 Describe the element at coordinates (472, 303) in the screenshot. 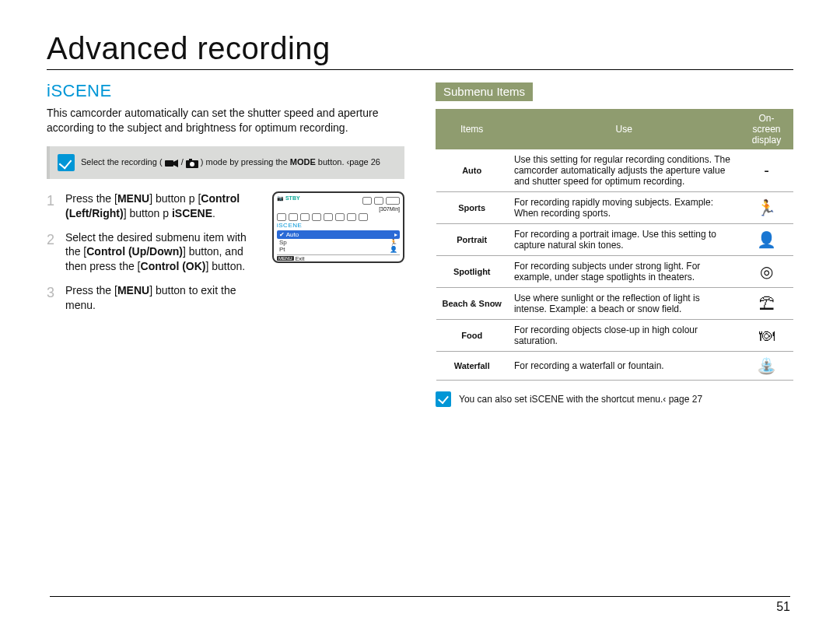

I see `item-name: Beach & Snow` at that location.